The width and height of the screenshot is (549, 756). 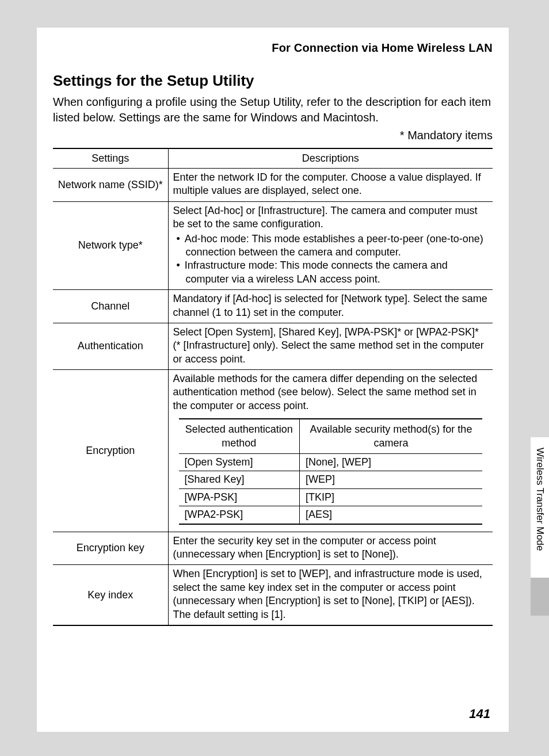 What do you see at coordinates (331, 516) in the screenshot?
I see `table-row: [WPA2-PSK] [AES]` at bounding box center [331, 516].